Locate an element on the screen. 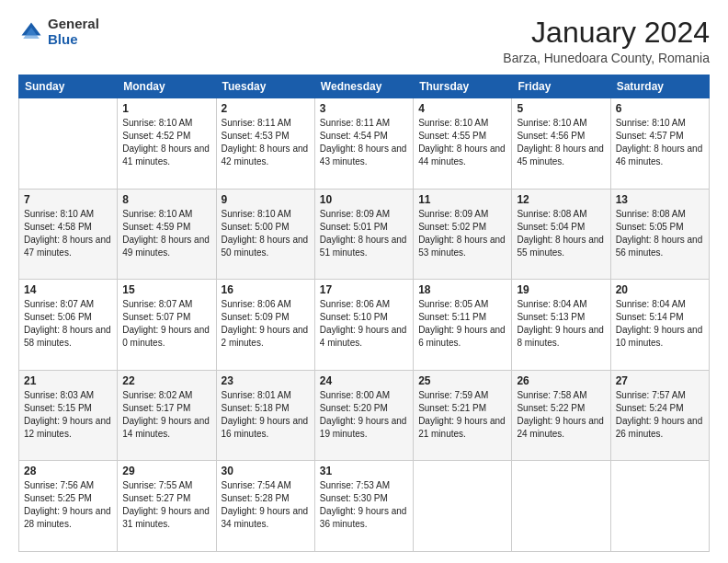 This screenshot has height=563, width=728. day-daylight: Daylight: 8 hours and 58 minutes. is located at coordinates (68, 337).